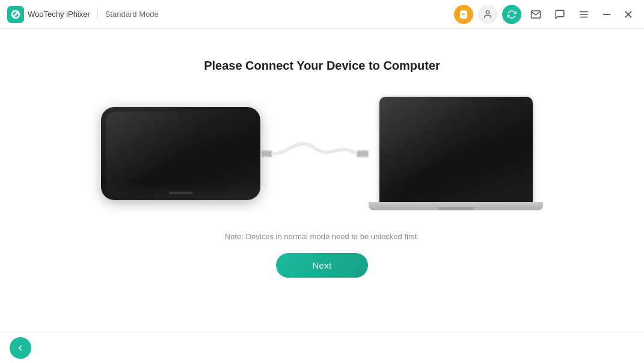 The width and height of the screenshot is (644, 363). What do you see at coordinates (181, 193) in the screenshot?
I see `phone-speaker` at bounding box center [181, 193].